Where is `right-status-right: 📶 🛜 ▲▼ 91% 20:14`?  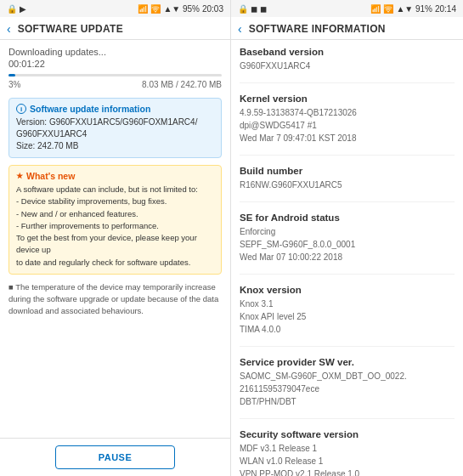
right-status-right: 📶 🛜 ▲▼ 91% 20:14 is located at coordinates (413, 8).